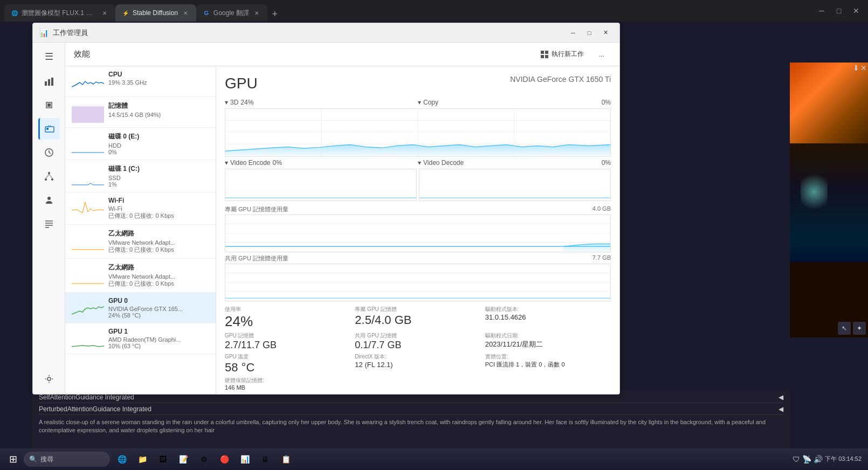 The image size is (868, 470). Describe the element at coordinates (159, 208) in the screenshot. I see `wifi-device-info: Wi-Fi Wi-Fi 已傳送: 0 已接收: 0 Kbps` at that location.